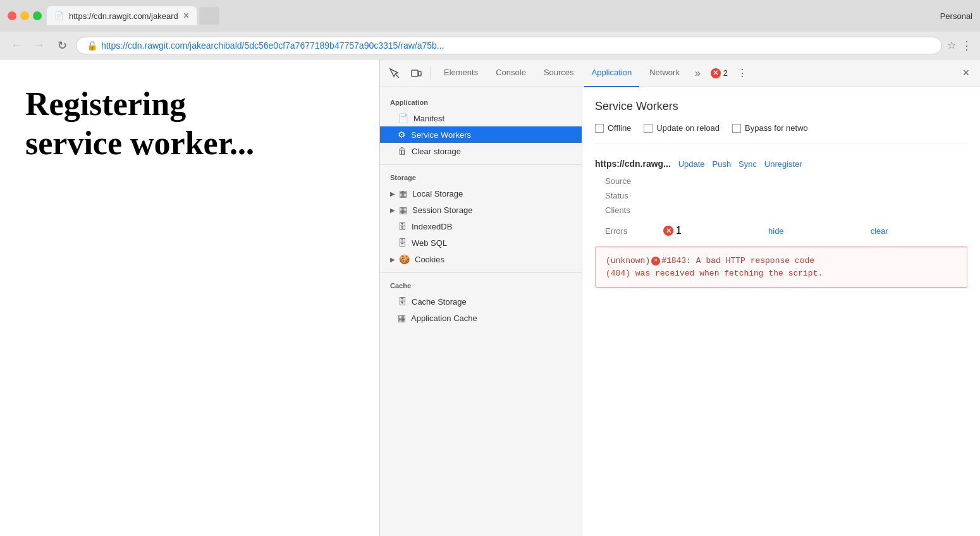 The image size is (980, 536). Describe the element at coordinates (402, 226) in the screenshot. I see `indexeddb-icon: 🗄` at that location.